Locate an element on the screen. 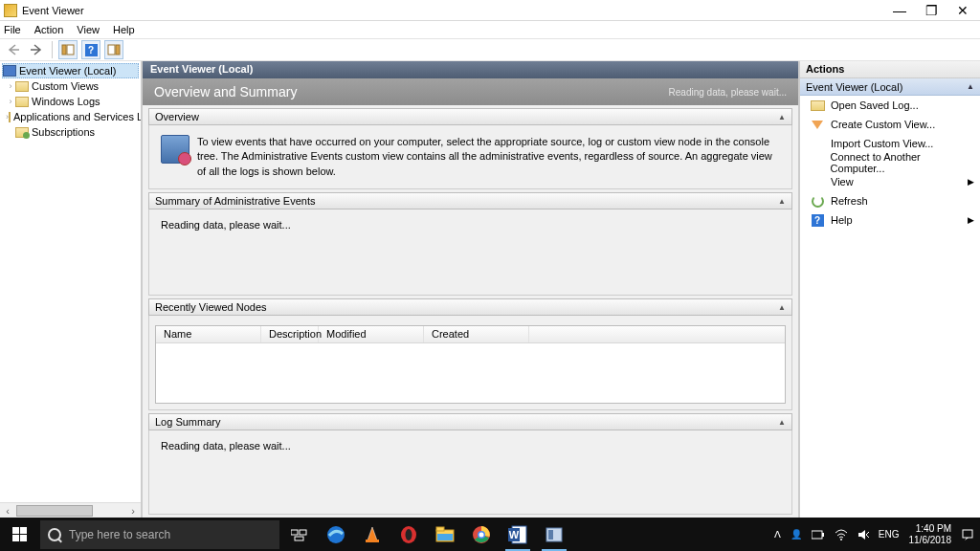  people-icon: 👤 is located at coordinates (796, 534).